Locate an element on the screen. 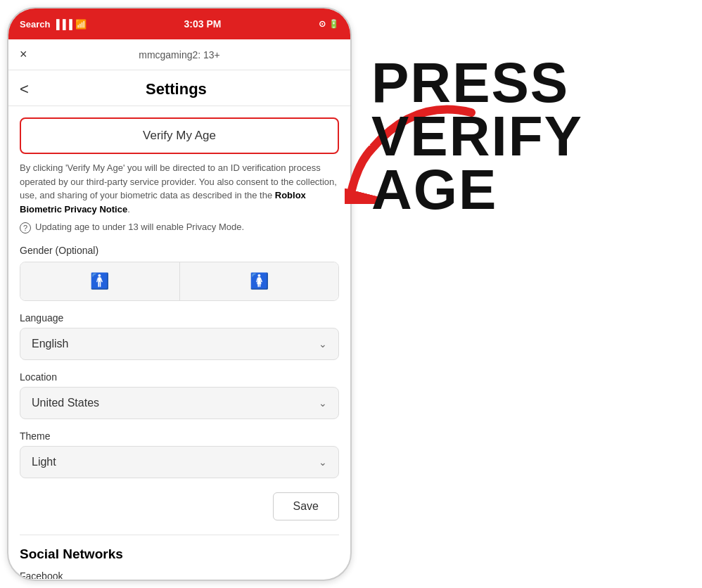 The height and width of the screenshot is (588, 702). gender-label: Gender (Optional) is located at coordinates (179, 250).